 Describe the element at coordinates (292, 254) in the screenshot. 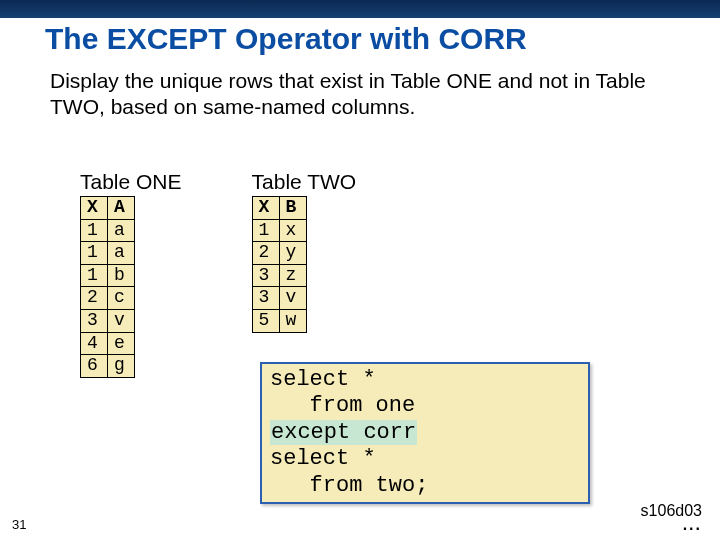

I see `table-cell: y` at that location.